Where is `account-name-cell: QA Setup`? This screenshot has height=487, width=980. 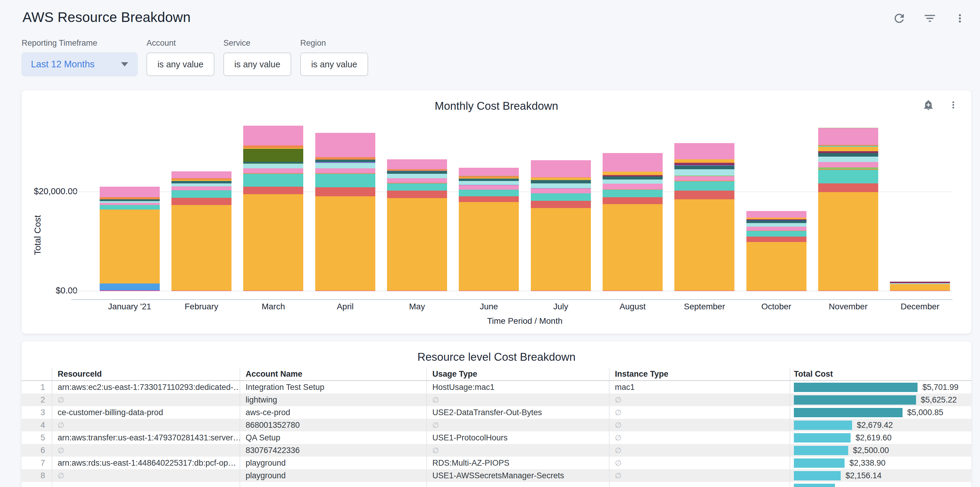 account-name-cell: QA Setup is located at coordinates (333, 438).